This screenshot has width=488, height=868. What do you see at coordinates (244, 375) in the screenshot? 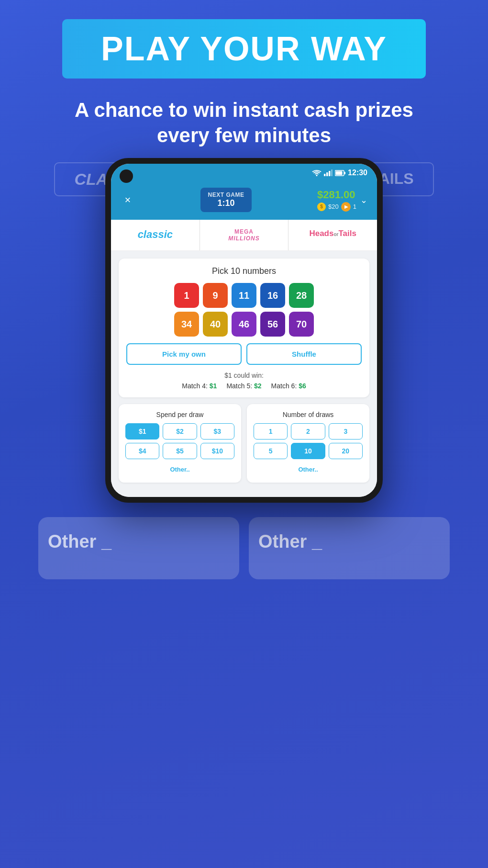
I see `win-label: $1 could win:` at bounding box center [244, 375].